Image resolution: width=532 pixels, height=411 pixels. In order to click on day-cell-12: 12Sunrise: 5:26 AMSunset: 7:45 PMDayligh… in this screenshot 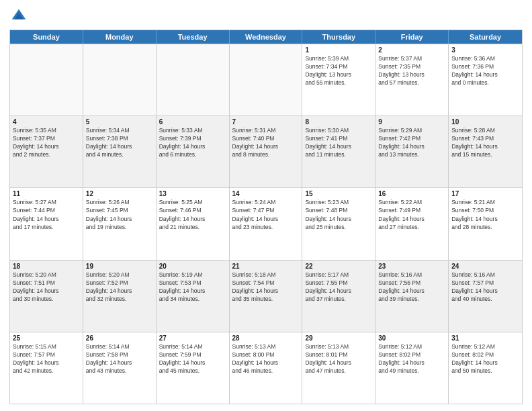, I will do `click(120, 224)`.